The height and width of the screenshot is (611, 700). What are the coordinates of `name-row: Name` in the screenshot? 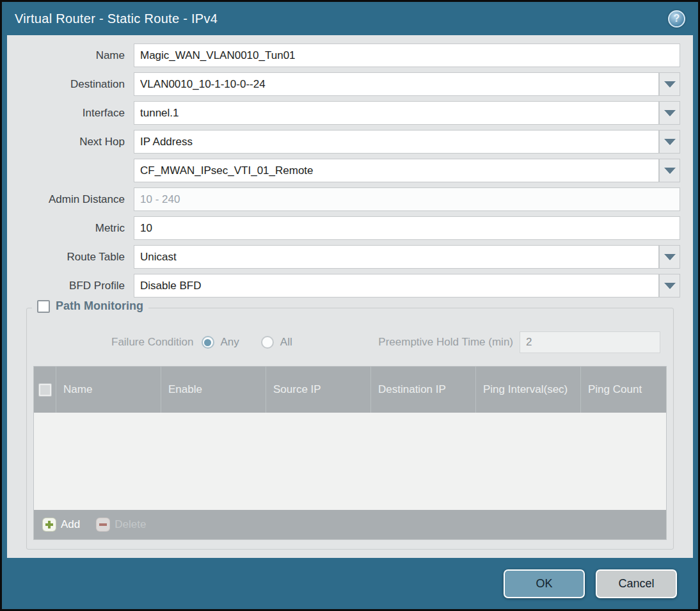 It's located at (350, 55).